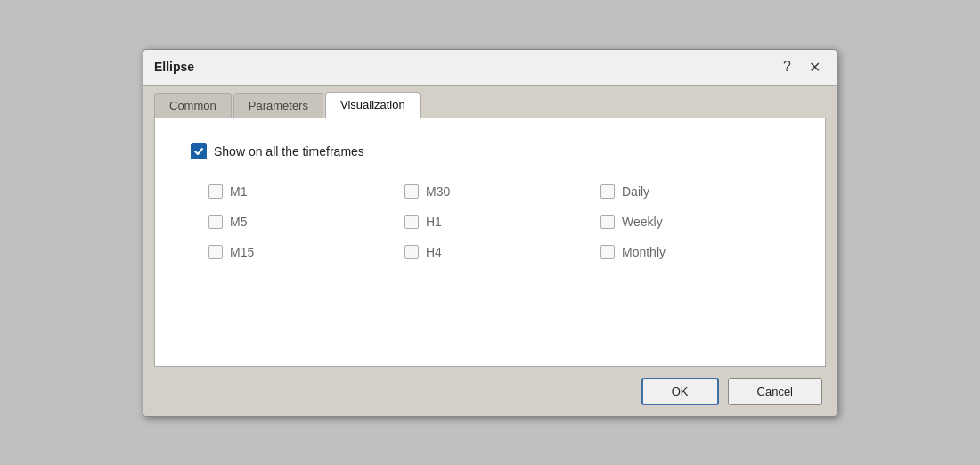  What do you see at coordinates (306, 222) in the screenshot?
I see `timeframe-m5: M5` at bounding box center [306, 222].